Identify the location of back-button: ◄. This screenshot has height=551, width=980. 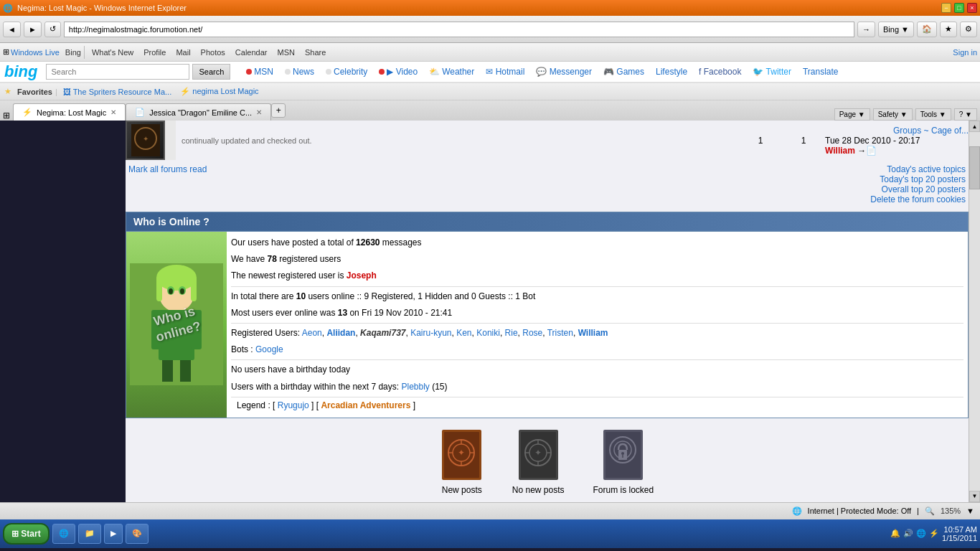
(11, 29).